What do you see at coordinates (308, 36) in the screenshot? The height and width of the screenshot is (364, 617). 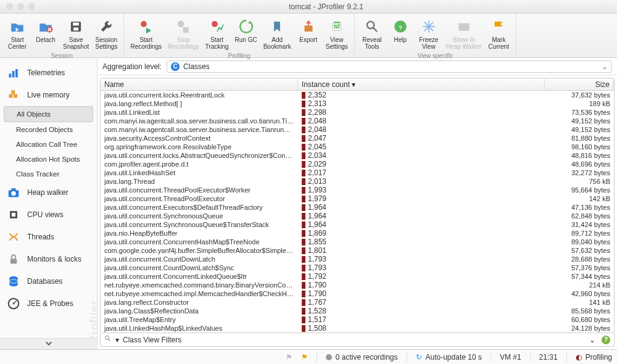 I see `toolbar: Start CenterDetachSave SnapshotSession S…` at bounding box center [308, 36].